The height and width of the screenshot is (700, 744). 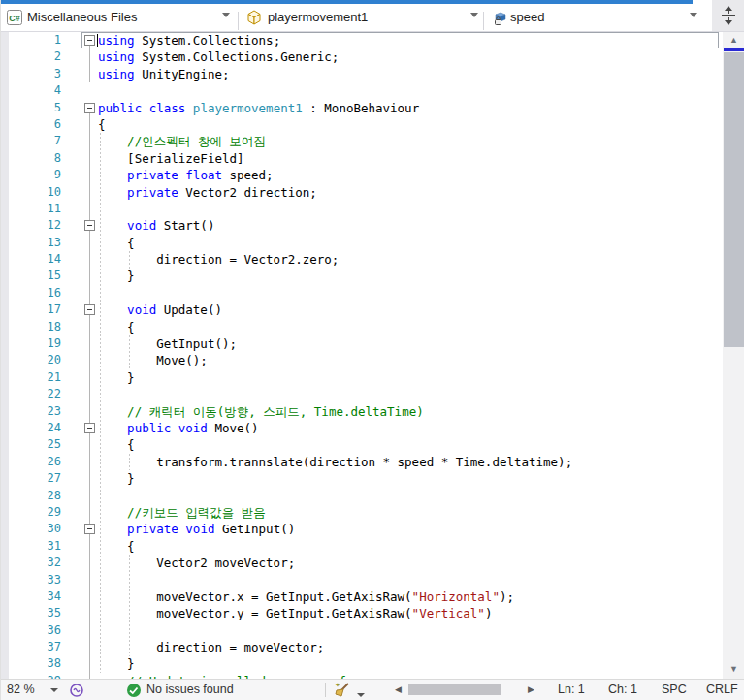 I want to click on project-dropdown-label: Miscellaneous Files, so click(x=81, y=17).